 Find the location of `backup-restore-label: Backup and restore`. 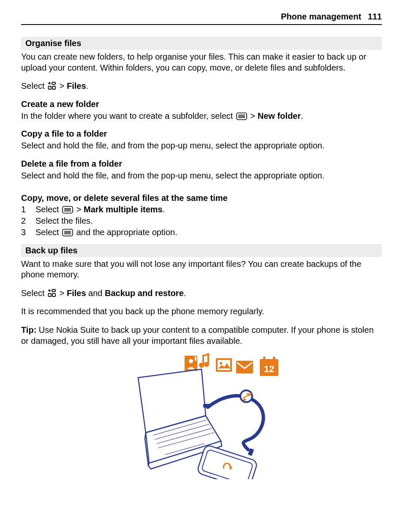

backup-restore-label: Backup and restore is located at coordinates (144, 293).